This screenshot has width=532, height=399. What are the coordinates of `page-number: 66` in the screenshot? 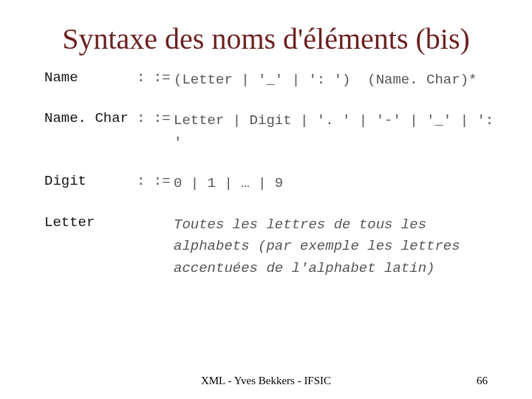 It's located at (482, 381).